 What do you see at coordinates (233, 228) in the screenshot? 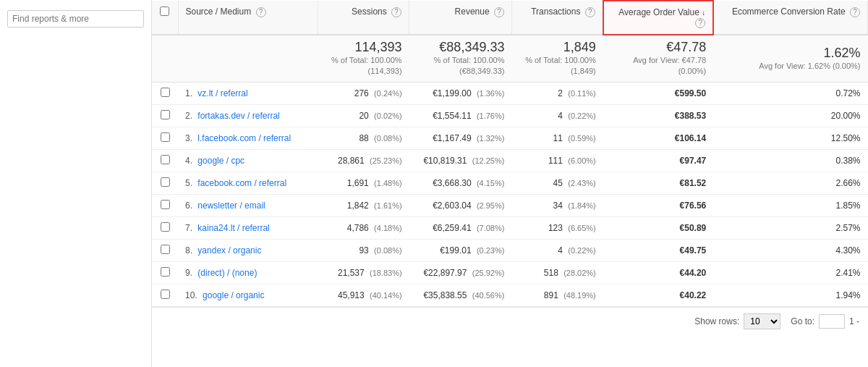
I see `source-medium-link: kaina24.lt / referral` at bounding box center [233, 228].